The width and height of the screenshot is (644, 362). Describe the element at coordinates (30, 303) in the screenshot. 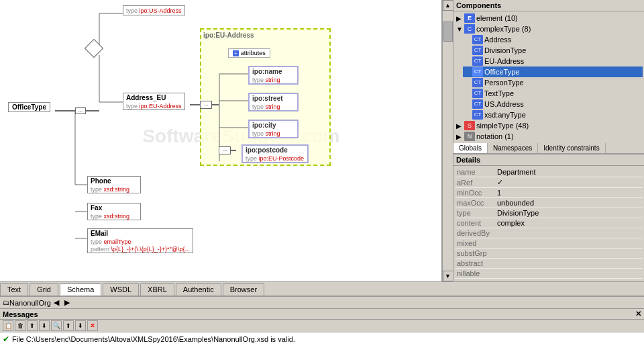

I see `bottom-project: NanonullOrg` at that location.